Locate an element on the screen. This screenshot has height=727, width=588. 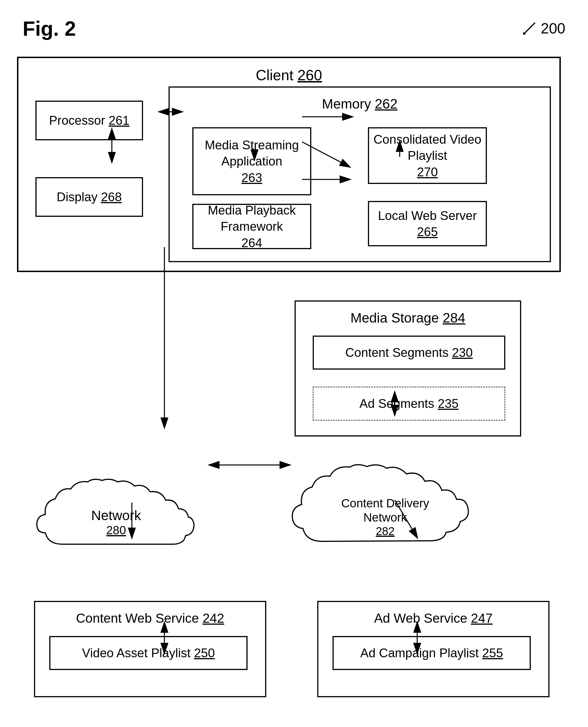
video-asset-playlist-text: Video Asset Playlist 250 is located at coordinates (149, 653).